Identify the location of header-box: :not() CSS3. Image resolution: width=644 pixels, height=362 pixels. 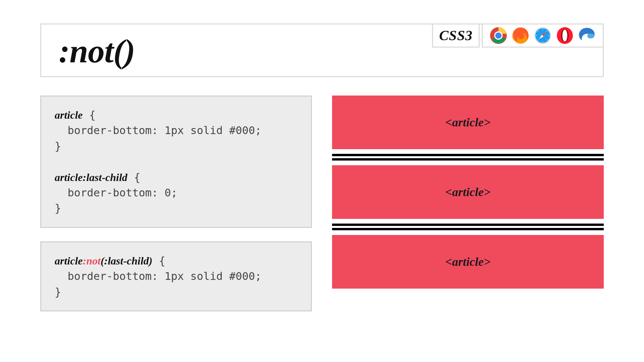
(322, 50).